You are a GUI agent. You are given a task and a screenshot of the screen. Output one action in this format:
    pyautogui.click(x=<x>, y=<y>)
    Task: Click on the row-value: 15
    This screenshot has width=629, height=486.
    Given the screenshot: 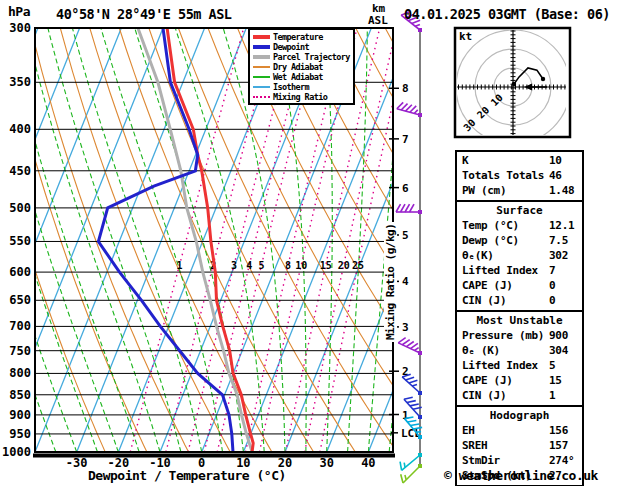 What is the action you would take?
    pyautogui.click(x=556, y=380)
    